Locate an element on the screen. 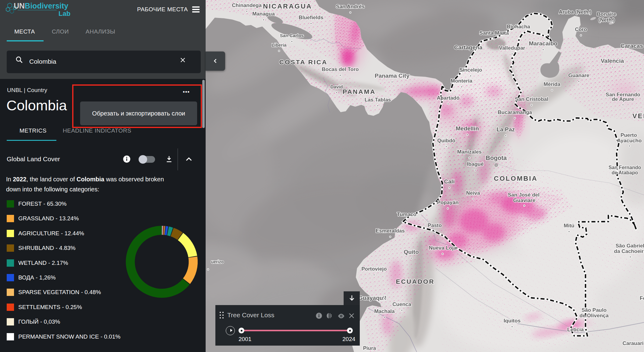  svg-text: Guanare is located at coordinates (579, 76).